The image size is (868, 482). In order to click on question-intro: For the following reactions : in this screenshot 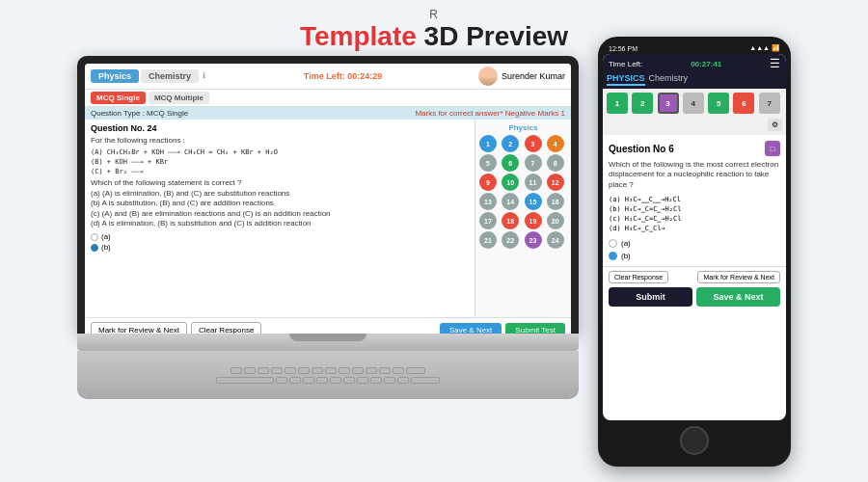, I will do `click(280, 141)`.